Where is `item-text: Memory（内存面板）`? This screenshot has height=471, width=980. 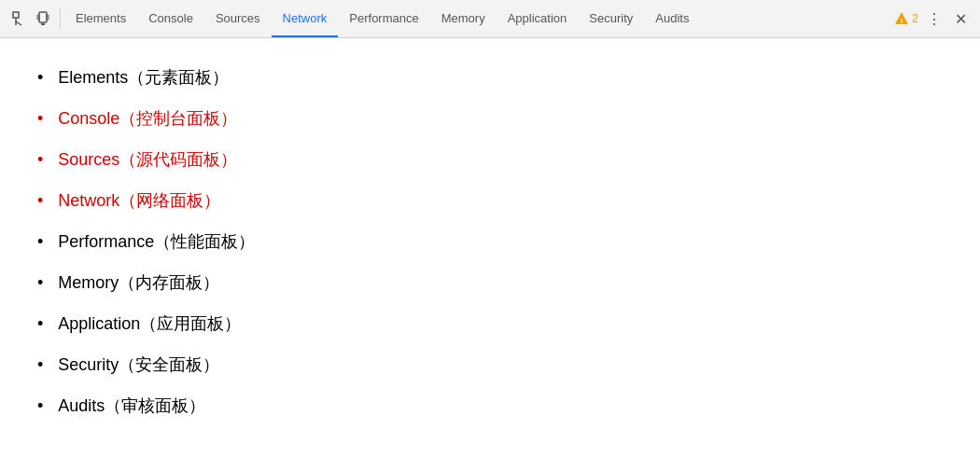
item-text: Memory（内存面板） is located at coordinates (138, 283).